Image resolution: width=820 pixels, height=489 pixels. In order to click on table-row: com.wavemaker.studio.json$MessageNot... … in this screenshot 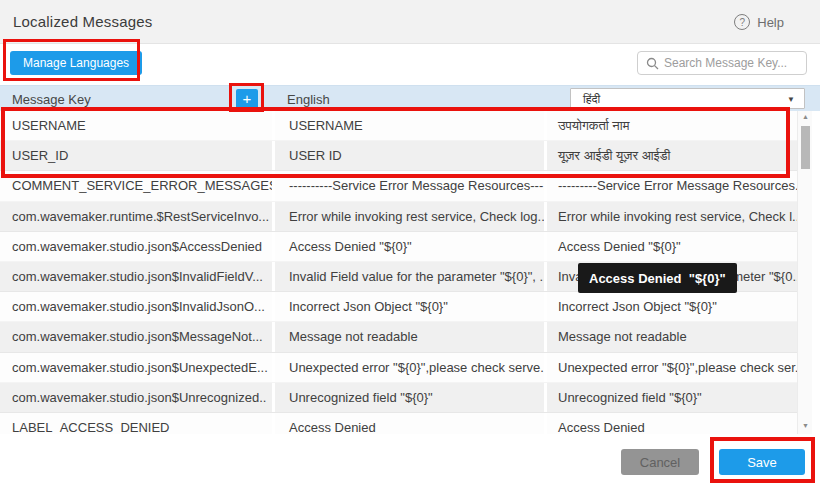, I will do `click(398, 337)`.